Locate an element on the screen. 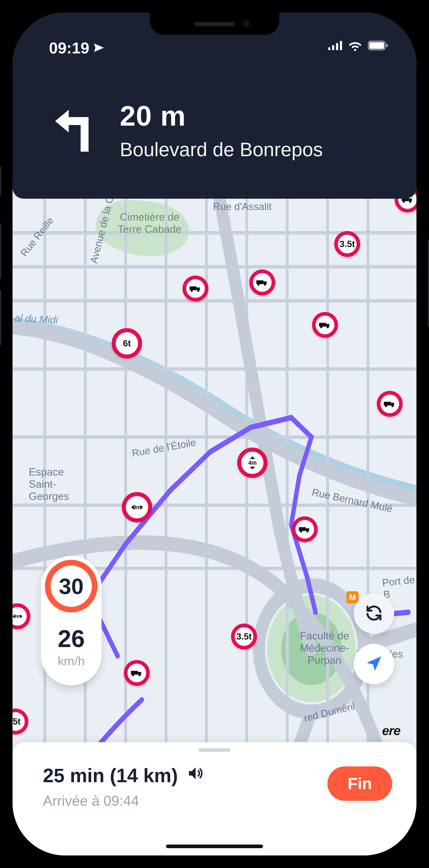 The width and height of the screenshot is (429, 868). speed-limit: 30 is located at coordinates (71, 586).